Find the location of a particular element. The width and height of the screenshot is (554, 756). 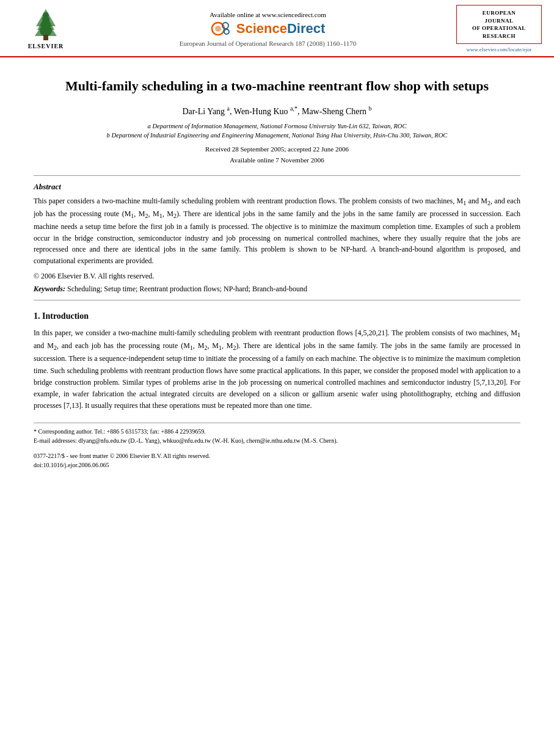

intro-paragraph-1: In this paper, we consider a two-machine… is located at coordinates (277, 370).